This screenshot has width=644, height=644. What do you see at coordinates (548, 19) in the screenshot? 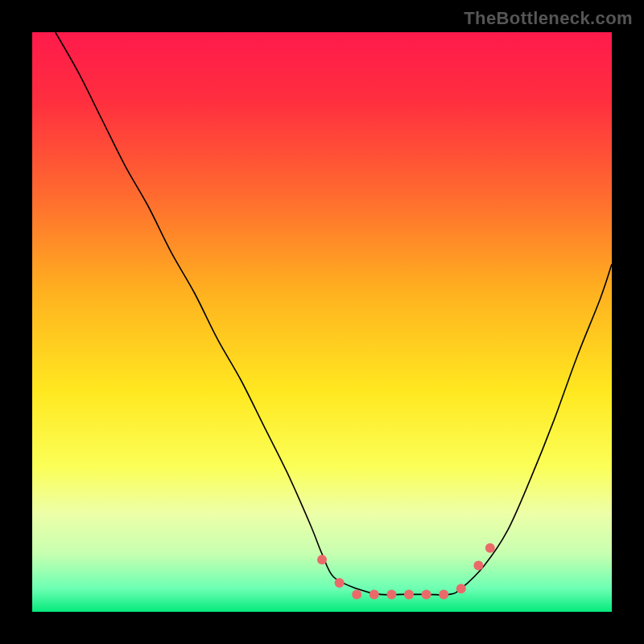
I see `watermark-text: TheBottleneck.com` at bounding box center [548, 19].